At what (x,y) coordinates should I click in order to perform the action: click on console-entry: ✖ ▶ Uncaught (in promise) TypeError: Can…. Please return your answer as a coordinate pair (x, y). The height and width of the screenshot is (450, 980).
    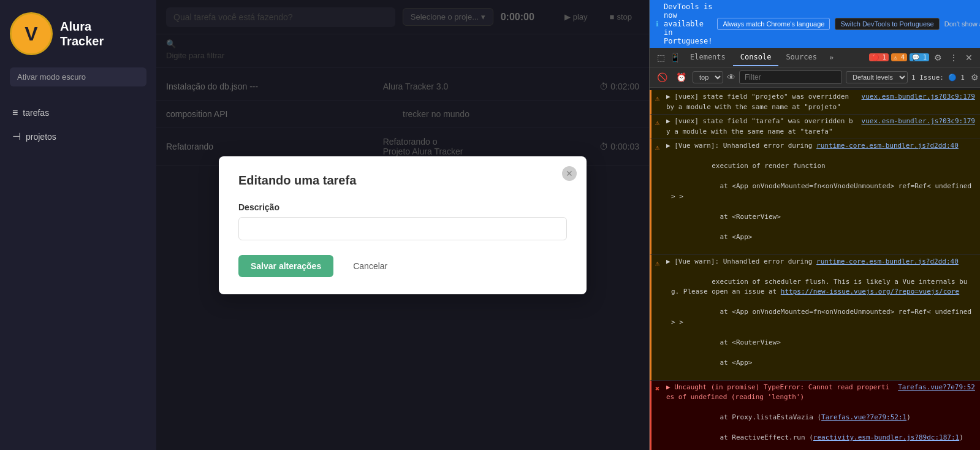
    Looking at the image, I should click on (815, 416).